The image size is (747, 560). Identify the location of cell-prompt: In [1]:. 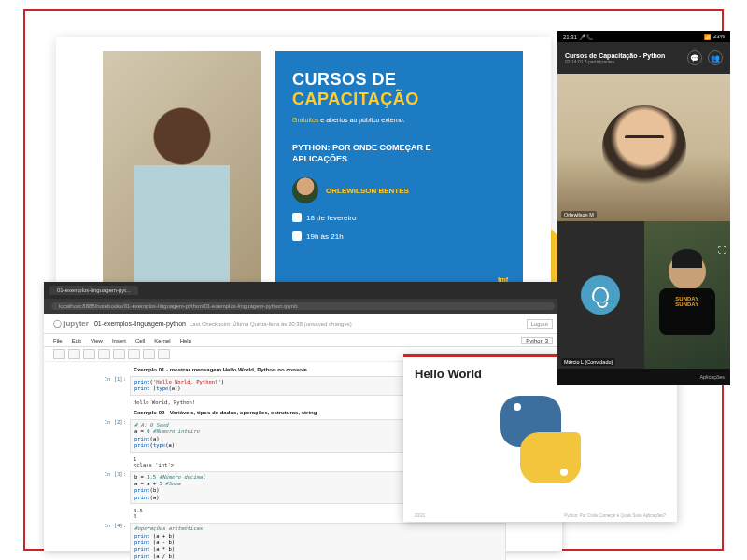
(115, 386).